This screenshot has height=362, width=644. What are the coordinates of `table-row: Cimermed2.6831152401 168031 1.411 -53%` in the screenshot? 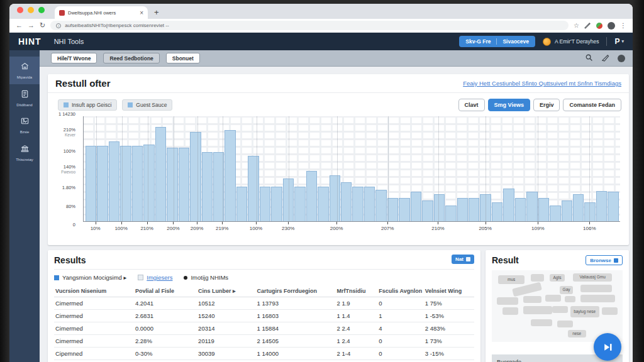 It's located at (264, 316).